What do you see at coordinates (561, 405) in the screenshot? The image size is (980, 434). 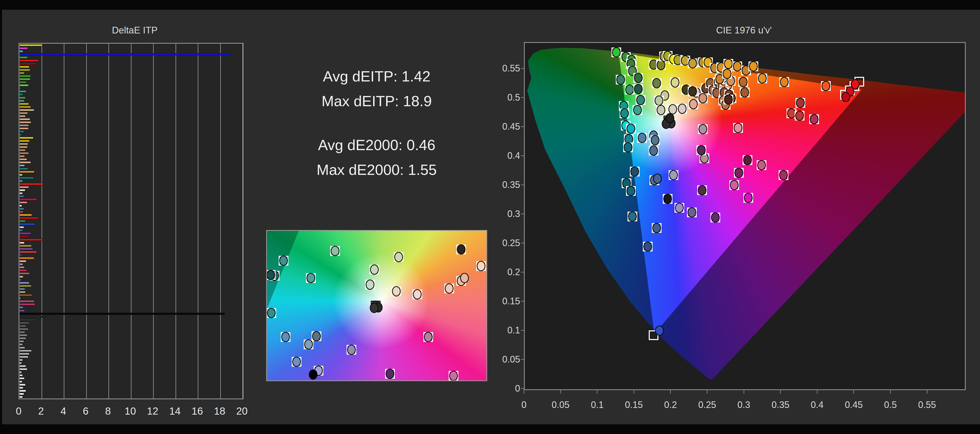 I see `cie-x-tick-label: 0.05` at bounding box center [561, 405].